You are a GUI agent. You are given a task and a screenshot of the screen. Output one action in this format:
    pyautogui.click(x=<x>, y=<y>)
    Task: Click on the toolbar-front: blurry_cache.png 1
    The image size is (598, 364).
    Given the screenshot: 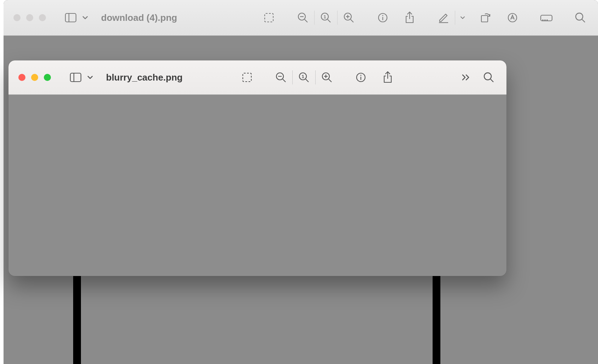 What is the action you would take?
    pyautogui.click(x=257, y=78)
    